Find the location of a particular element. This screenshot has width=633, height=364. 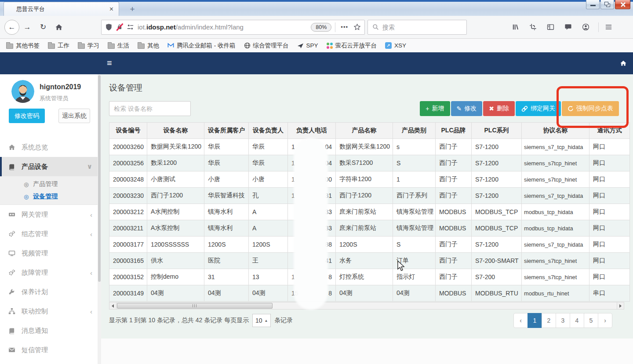

bookmark-folder-misc: 其他 is located at coordinates (149, 46).